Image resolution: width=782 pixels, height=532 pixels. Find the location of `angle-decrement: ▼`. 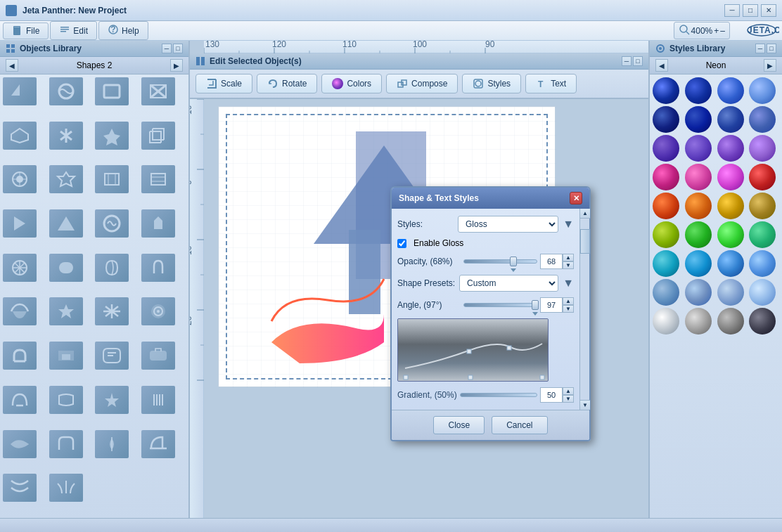

angle-decrement: ▼ is located at coordinates (568, 309).